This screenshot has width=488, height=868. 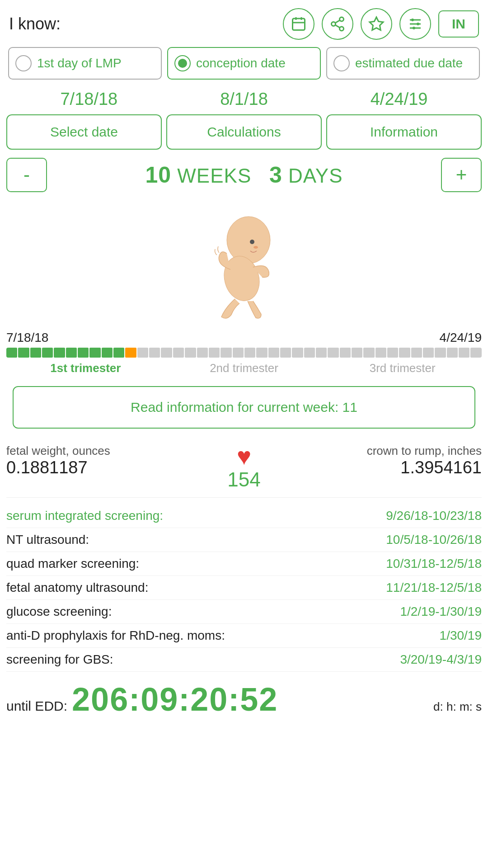 I want to click on crown-rump-label: crown to rump, inches, so click(x=379, y=451).